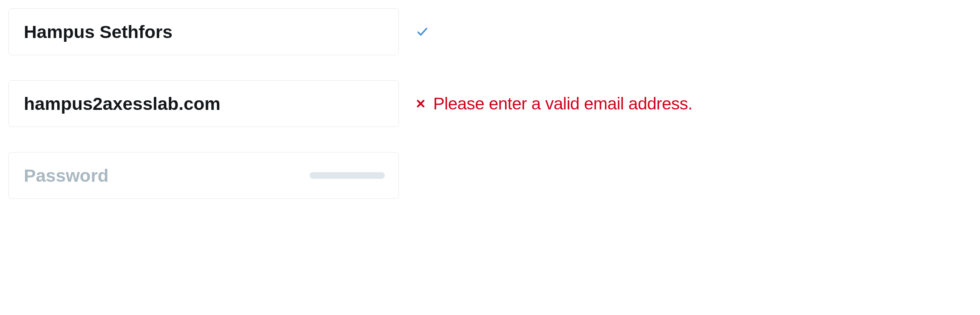 This screenshot has height=315, width=980. What do you see at coordinates (422, 32) in the screenshot?
I see `checkmark-icon` at bounding box center [422, 32].